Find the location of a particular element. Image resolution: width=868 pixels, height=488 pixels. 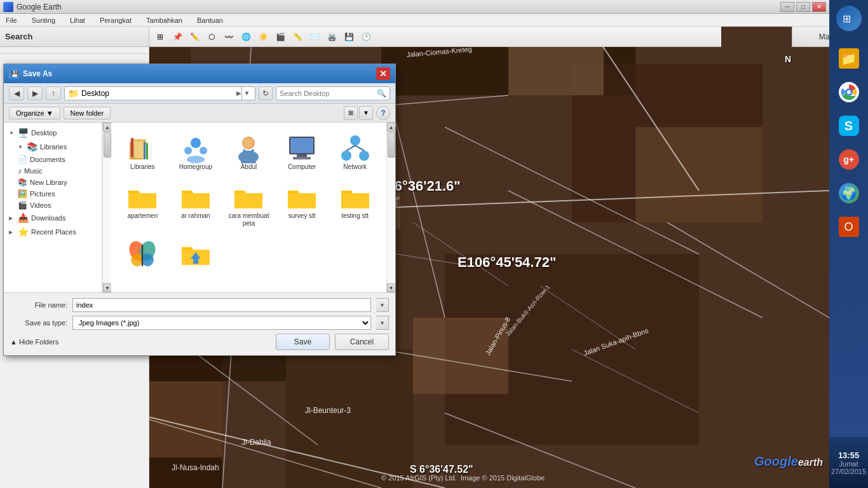

filetype-select: Jpeg Images (*.jpg) is located at coordinates (222, 323).